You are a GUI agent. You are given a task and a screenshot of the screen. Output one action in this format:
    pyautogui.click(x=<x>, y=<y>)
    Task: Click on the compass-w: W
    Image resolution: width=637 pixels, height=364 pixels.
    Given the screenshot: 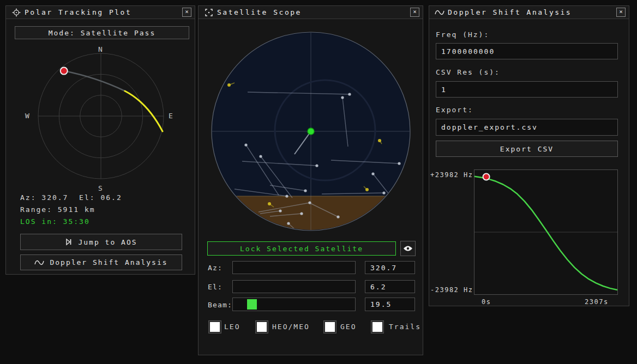 What is the action you would take?
    pyautogui.click(x=28, y=116)
    